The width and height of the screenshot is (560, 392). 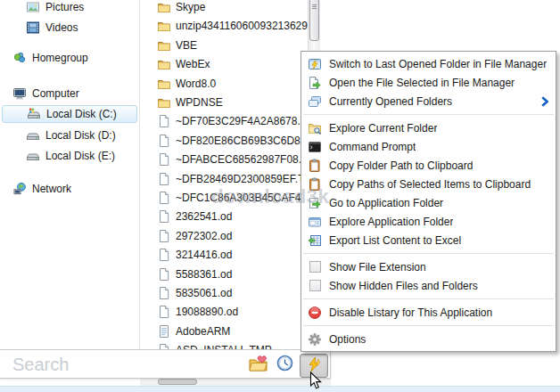 I want to click on menu-item-label: Copy Folder Path to Clipboard, so click(x=401, y=166).